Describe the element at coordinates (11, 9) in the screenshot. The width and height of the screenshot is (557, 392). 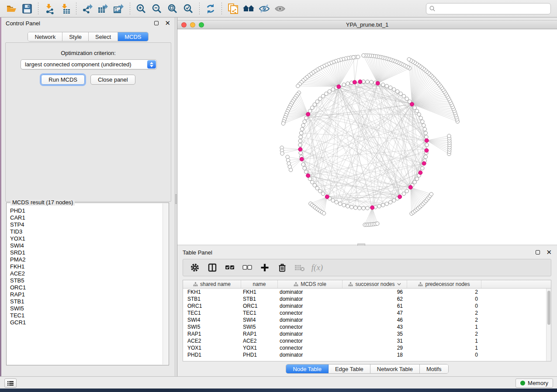
I see `open-file-icon` at that location.